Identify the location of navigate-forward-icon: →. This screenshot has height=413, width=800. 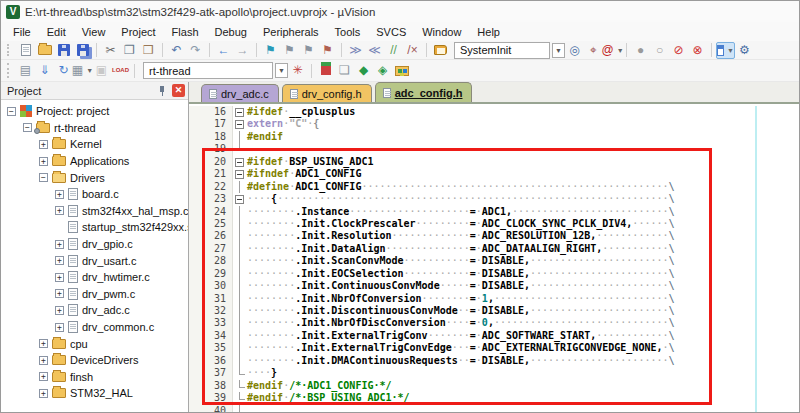
(242, 50).